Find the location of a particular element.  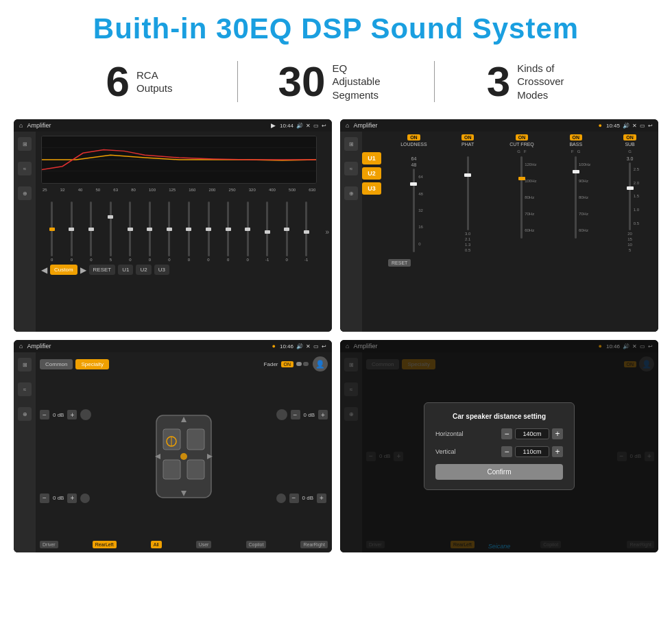

dialog-box: Car speaker distance setting Horizontal … is located at coordinates (499, 446).